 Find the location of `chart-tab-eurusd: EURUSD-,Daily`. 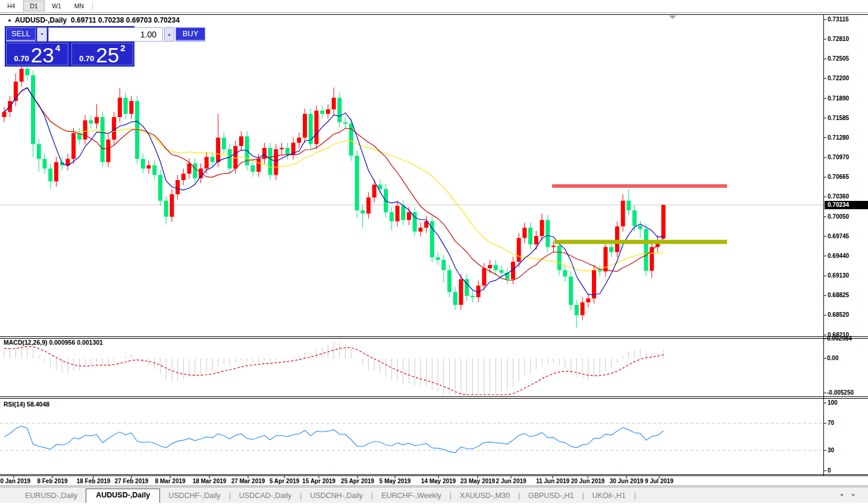

chart-tab-eurusd: EURUSD-,Daily is located at coordinates (51, 496).